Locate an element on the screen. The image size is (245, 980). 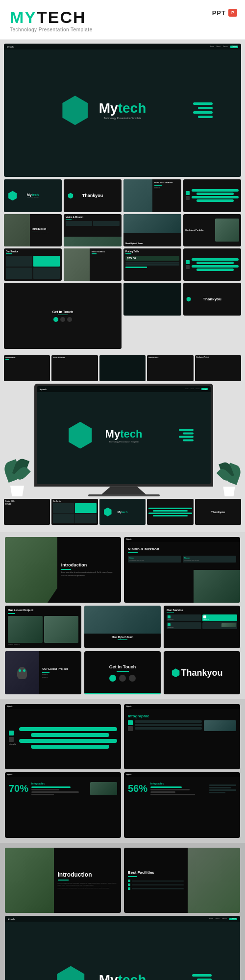
m-slide-best: Best Facilities is located at coordinates (170, 368).